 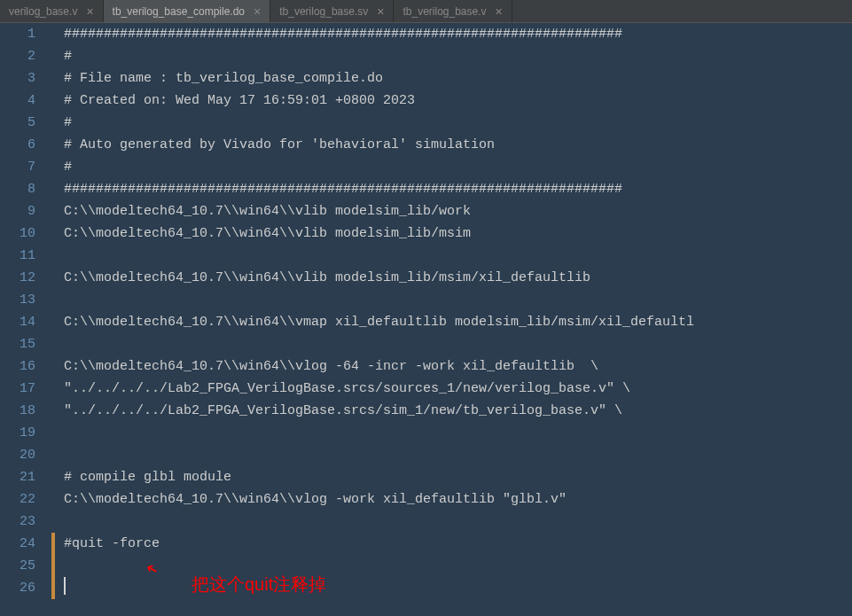 What do you see at coordinates (43, 12) in the screenshot?
I see `tab-label: verilog_base.v` at bounding box center [43, 12].